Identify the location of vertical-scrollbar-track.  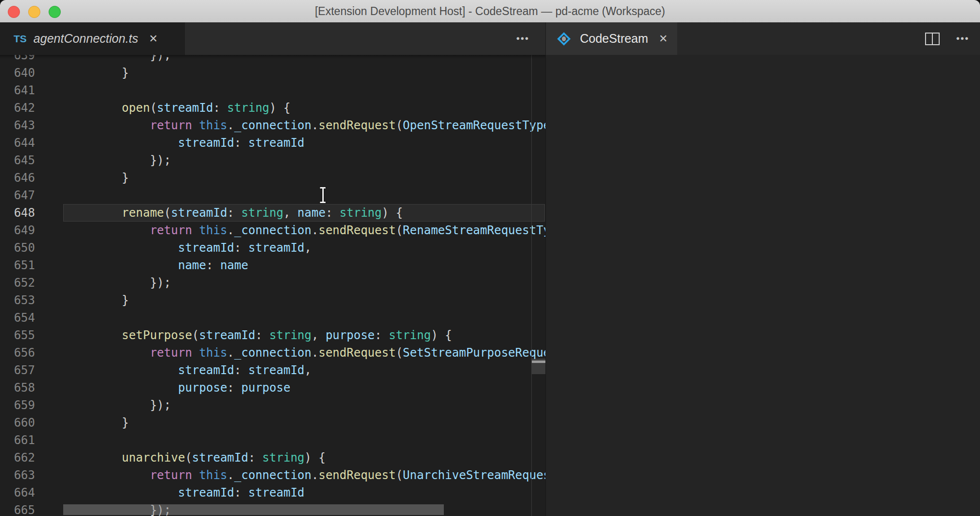
(532, 286).